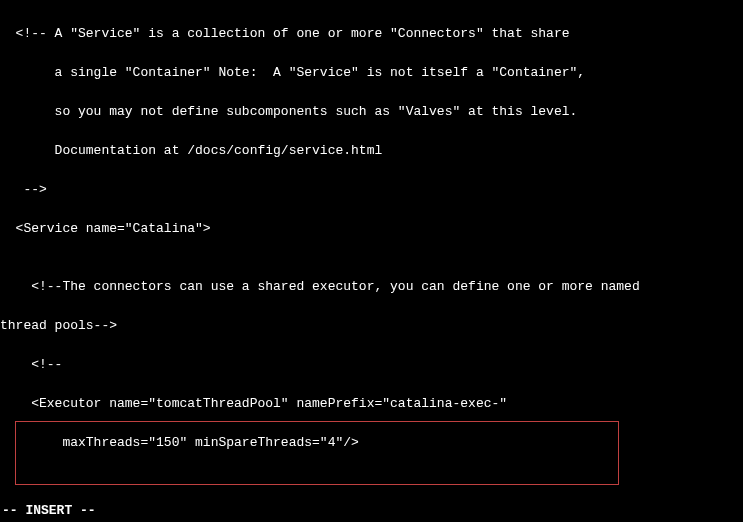  What do you see at coordinates (372, 112) in the screenshot?
I see `code-line: so you may not define subcomponents such…` at bounding box center [372, 112].